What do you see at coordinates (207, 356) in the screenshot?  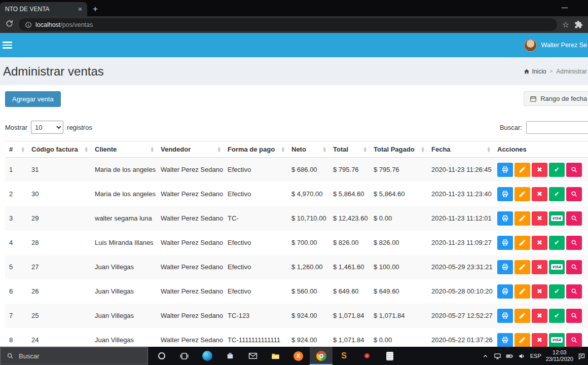 I see `edge-icon` at bounding box center [207, 356].